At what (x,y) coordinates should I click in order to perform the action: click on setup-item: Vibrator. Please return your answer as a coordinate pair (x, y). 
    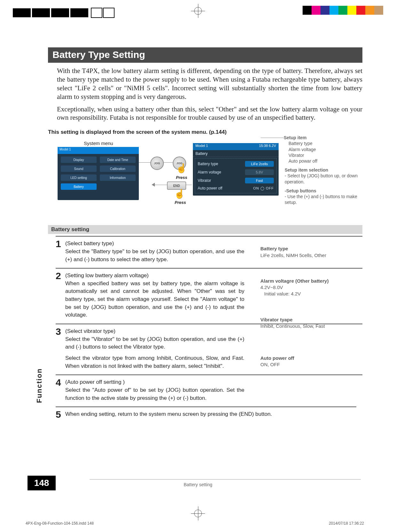
    Looking at the image, I should click on (328, 155).